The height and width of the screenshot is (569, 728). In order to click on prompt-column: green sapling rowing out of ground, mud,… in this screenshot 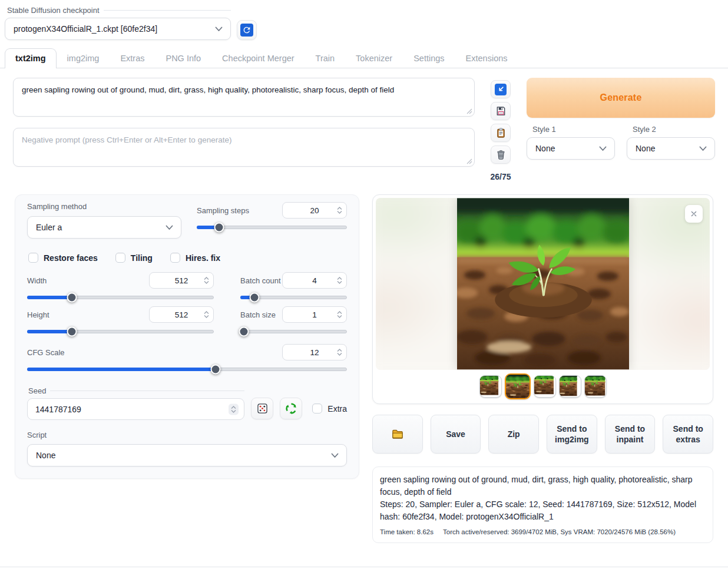, I will do `click(244, 130)`.